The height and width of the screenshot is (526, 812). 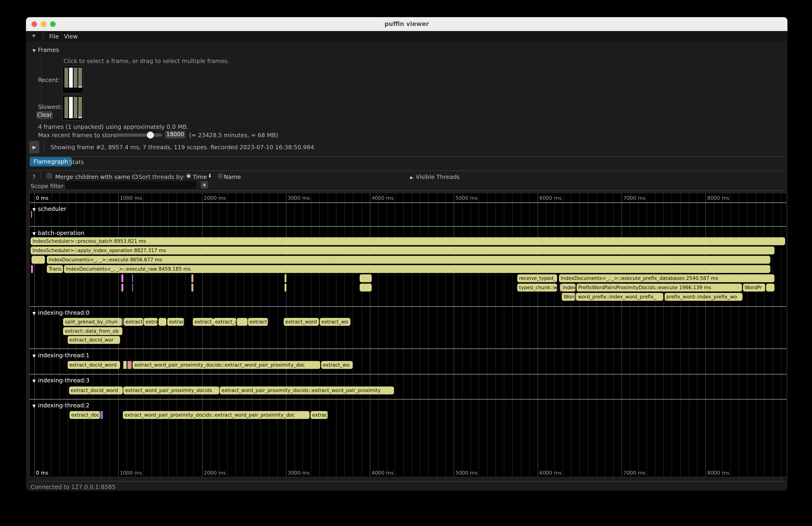 What do you see at coordinates (383, 473) in the screenshot?
I see `axis-label: 4000 ms` at bounding box center [383, 473].